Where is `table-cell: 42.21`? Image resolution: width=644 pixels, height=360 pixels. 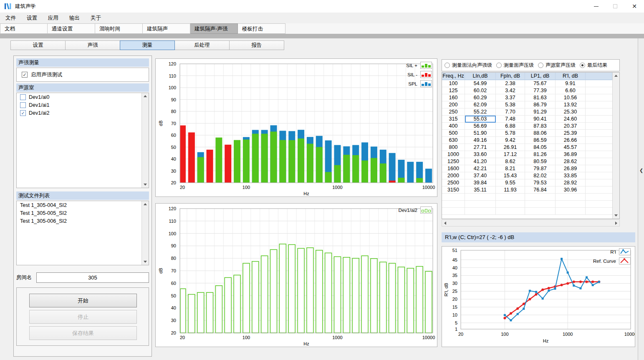 table-cell: 42.21 is located at coordinates (480, 169).